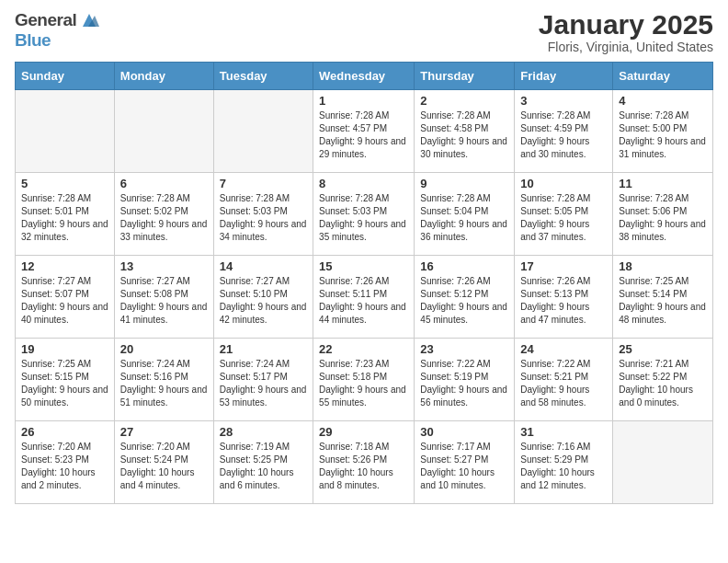  What do you see at coordinates (364, 350) in the screenshot?
I see `day-number: 22` at bounding box center [364, 350].